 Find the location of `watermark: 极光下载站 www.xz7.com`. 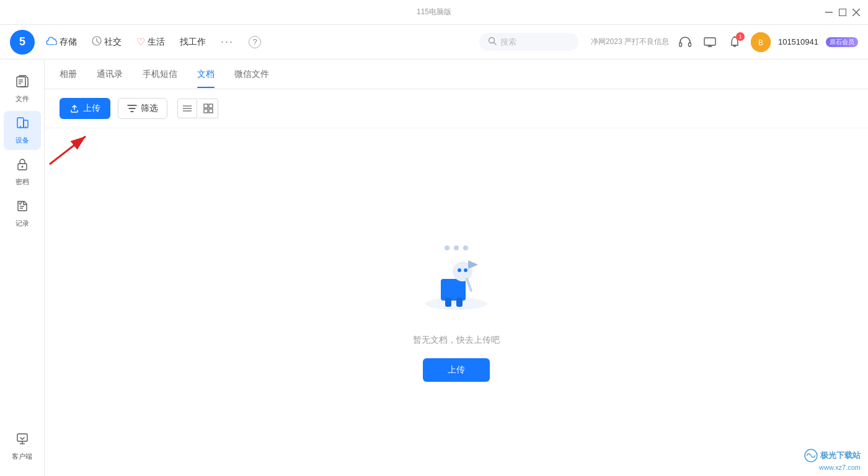

watermark: 极光下载站 www.xz7.com is located at coordinates (832, 460).